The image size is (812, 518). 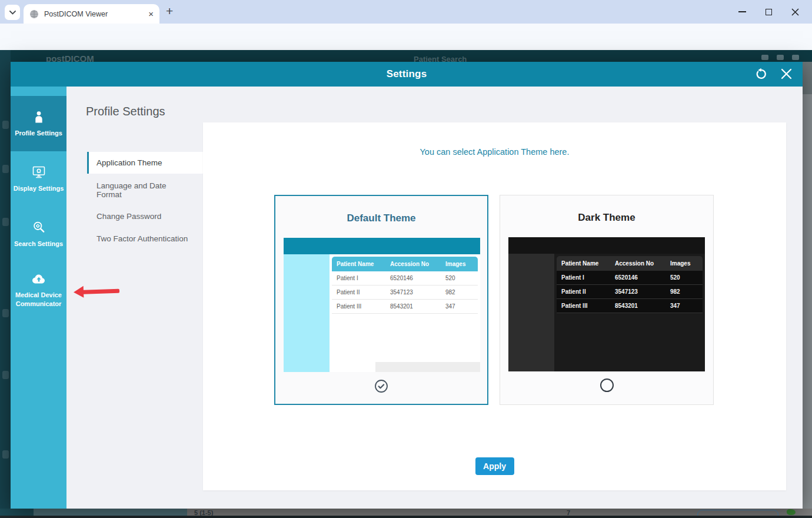 I want to click on radio-unchecked-icon, so click(x=607, y=385).